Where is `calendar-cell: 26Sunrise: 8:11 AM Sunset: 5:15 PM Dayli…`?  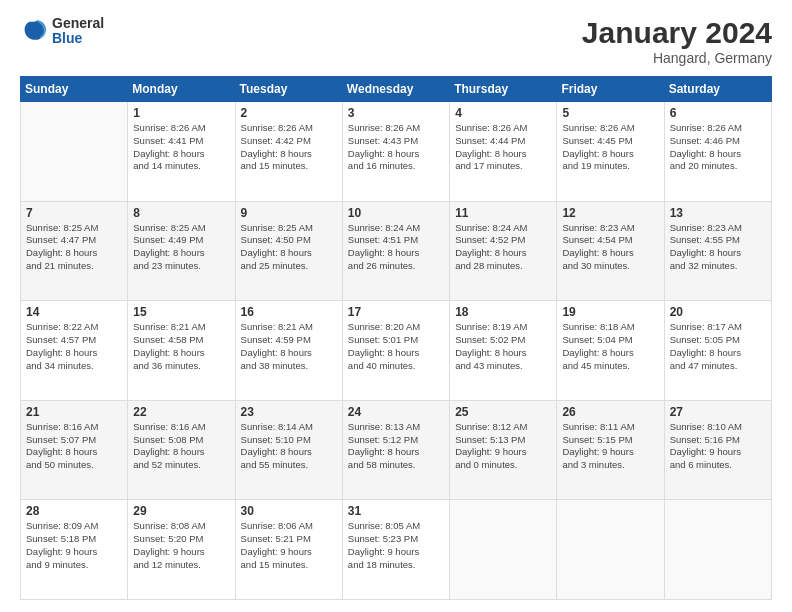
calendar-cell: 26Sunrise: 8:11 AM Sunset: 5:15 PM Dayli… is located at coordinates (610, 450).